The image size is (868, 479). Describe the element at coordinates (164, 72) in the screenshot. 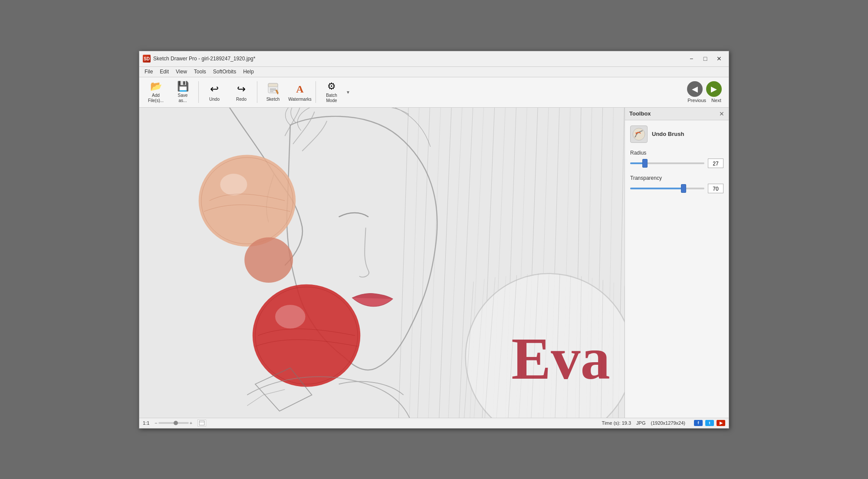

I see `menu-edit: Edit` at that location.